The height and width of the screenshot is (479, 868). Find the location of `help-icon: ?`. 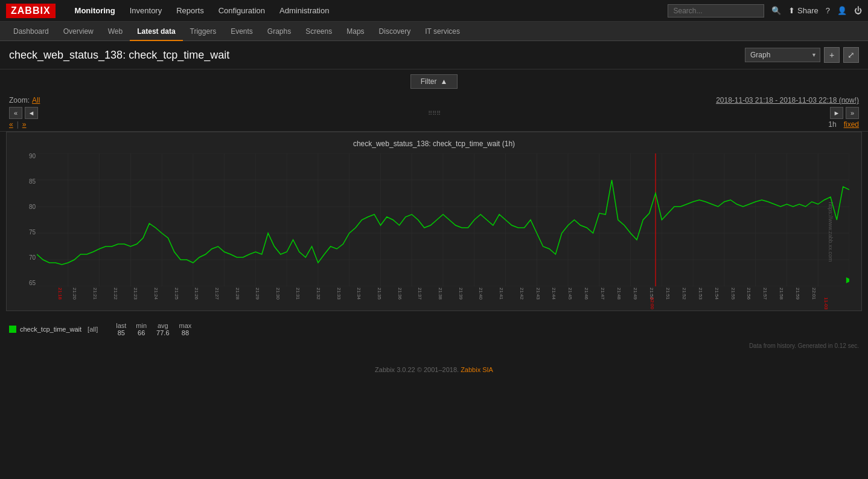

help-icon: ? is located at coordinates (828, 11).